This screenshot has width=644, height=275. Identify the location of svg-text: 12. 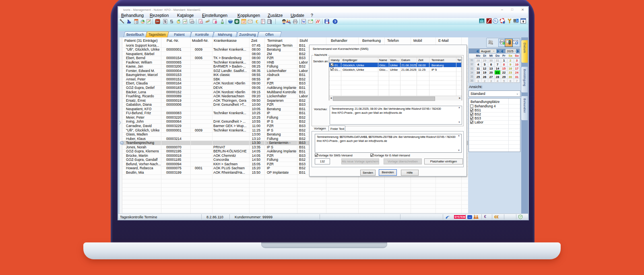
(244, 22).